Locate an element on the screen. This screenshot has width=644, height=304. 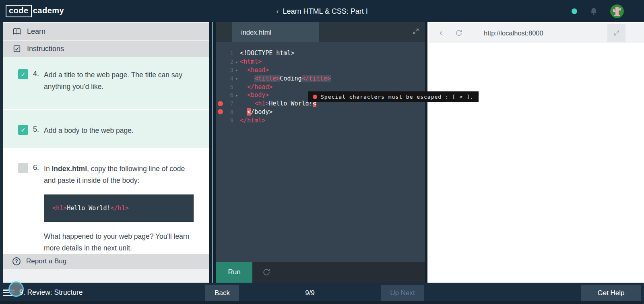
step-6-checkbox is located at coordinates (23, 168).